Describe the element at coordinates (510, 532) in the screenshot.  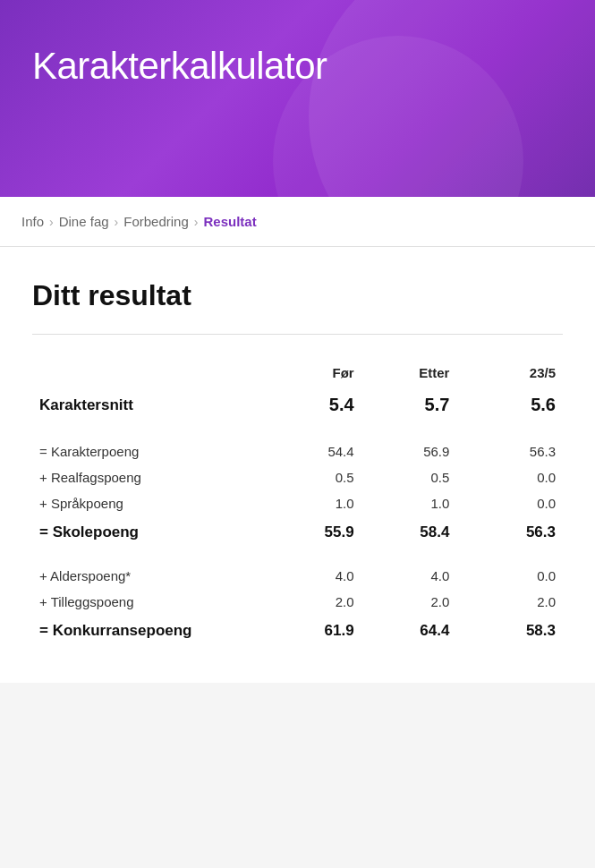
I see `skolepoeng-dato: 56.3` at that location.